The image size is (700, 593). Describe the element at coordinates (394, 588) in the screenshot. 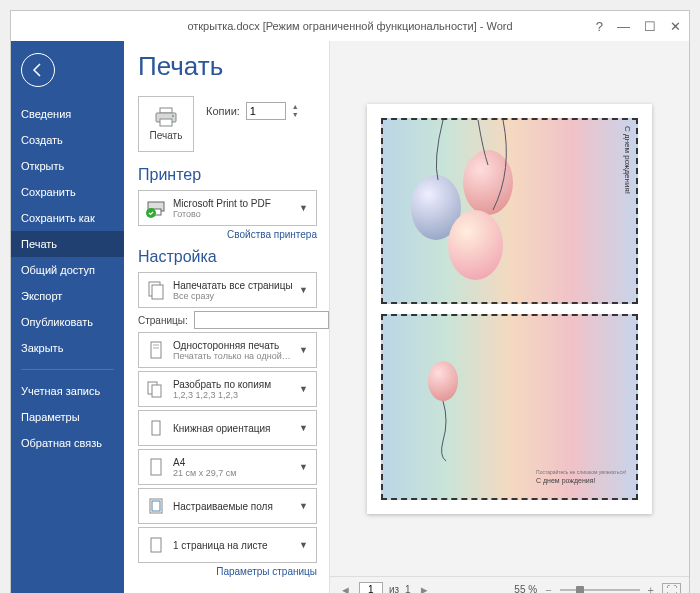

I see `page-of-label: из` at that location.